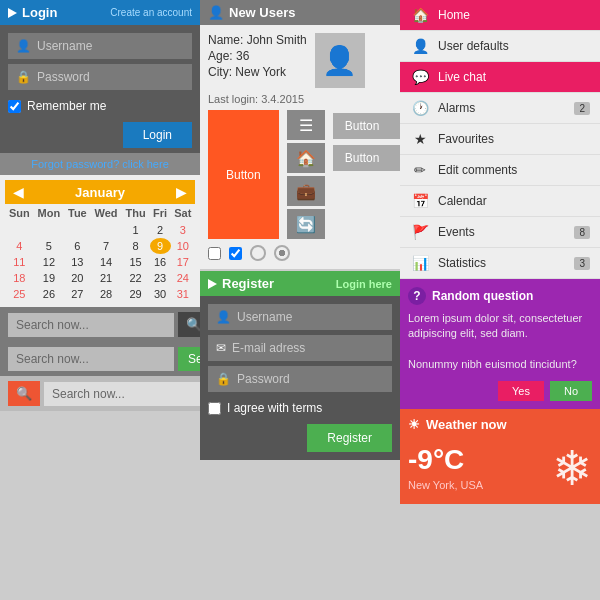  What do you see at coordinates (77, 246) in the screenshot?
I see `calendar-day: 6` at bounding box center [77, 246].